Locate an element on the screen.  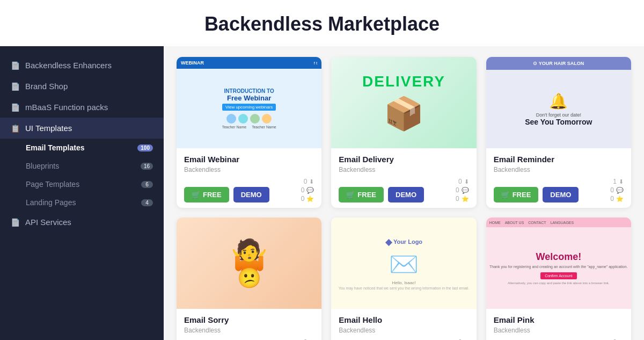
hello-label: Hello, Isaac! is located at coordinates (404, 283).